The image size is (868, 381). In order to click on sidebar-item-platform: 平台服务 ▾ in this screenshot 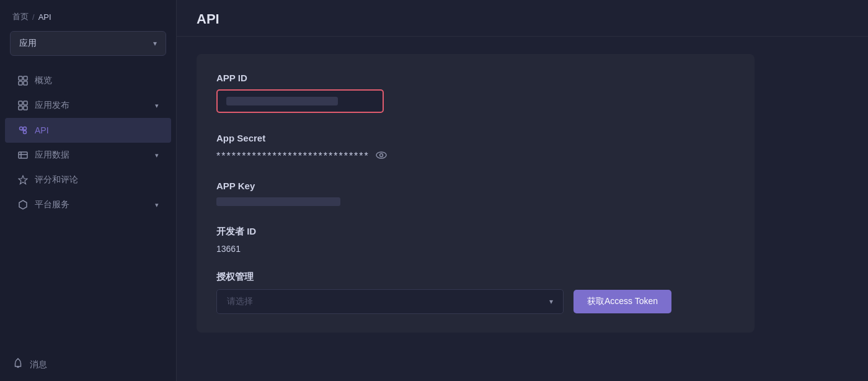, I will do `click(88, 205)`.